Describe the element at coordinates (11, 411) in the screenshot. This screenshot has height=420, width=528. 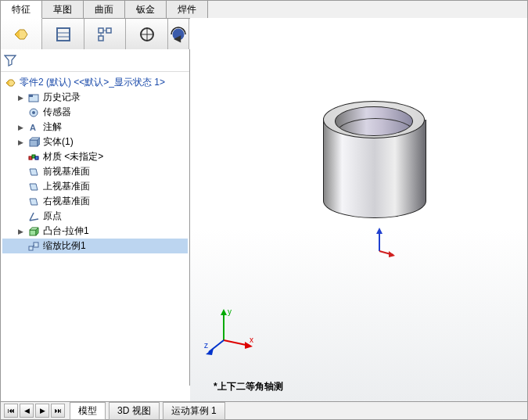
I see `scroll-first-icon: ⏮` at that location.